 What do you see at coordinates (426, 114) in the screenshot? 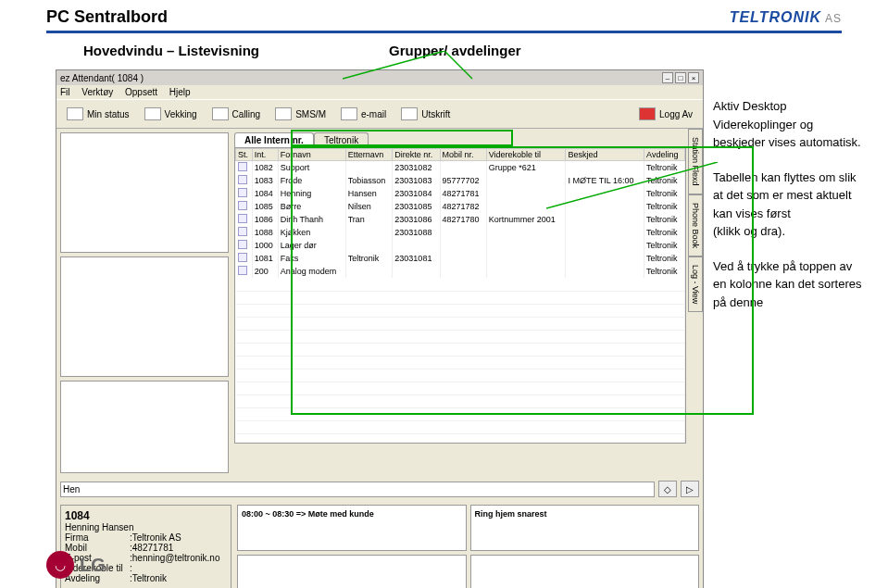
I see `tool-print: Utskrift` at bounding box center [426, 114].